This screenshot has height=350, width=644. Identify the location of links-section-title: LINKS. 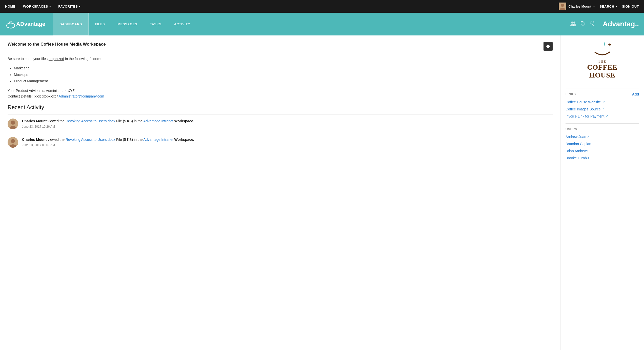
(571, 94).